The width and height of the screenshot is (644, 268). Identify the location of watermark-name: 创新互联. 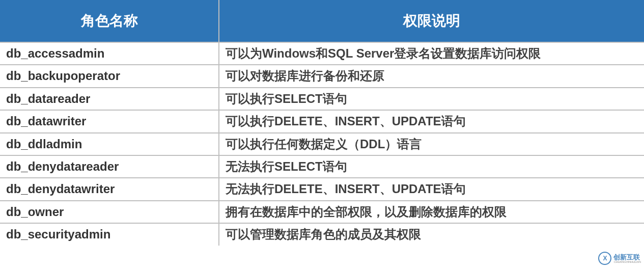
(627, 257).